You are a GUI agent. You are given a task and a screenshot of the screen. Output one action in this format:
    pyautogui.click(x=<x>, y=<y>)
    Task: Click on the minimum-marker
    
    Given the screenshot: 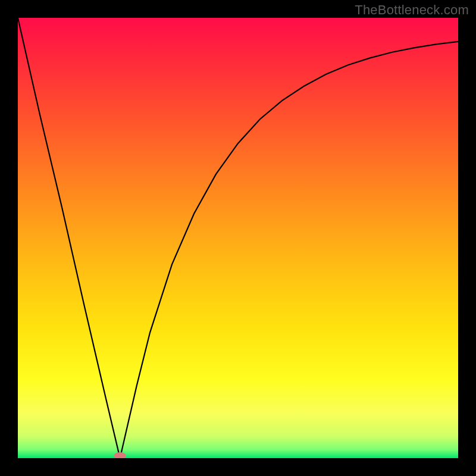 What is the action you would take?
    pyautogui.click(x=120, y=455)
    